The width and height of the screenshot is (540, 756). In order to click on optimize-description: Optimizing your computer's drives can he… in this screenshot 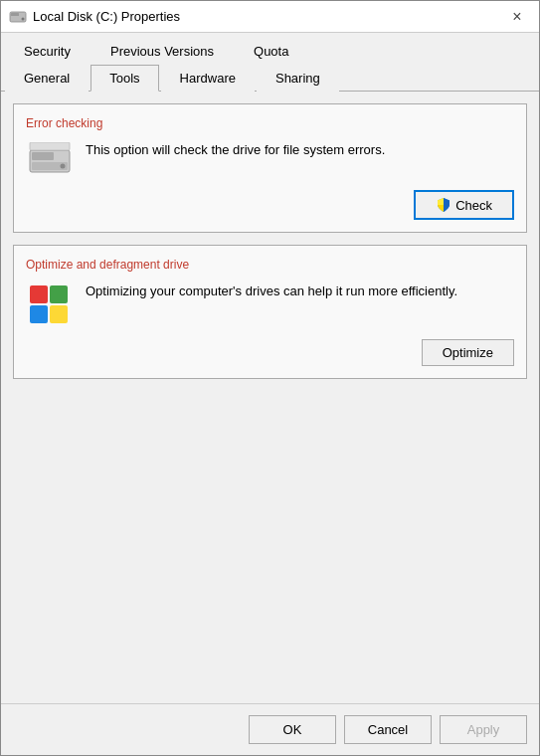, I will do `click(300, 291)`.